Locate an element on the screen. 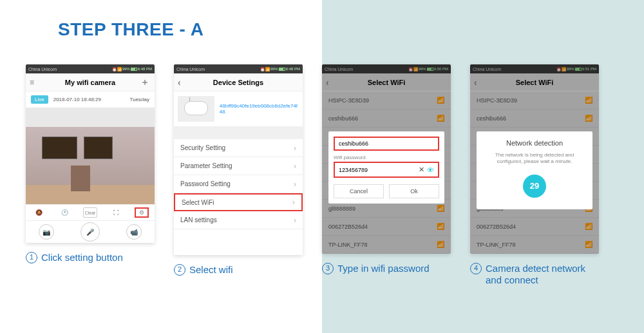 Image resolution: width=644 pixels, height=333 pixels. toolbar-secondary: 🔕 🕐 Clear ⛶ ⚙ is located at coordinates (90, 213).